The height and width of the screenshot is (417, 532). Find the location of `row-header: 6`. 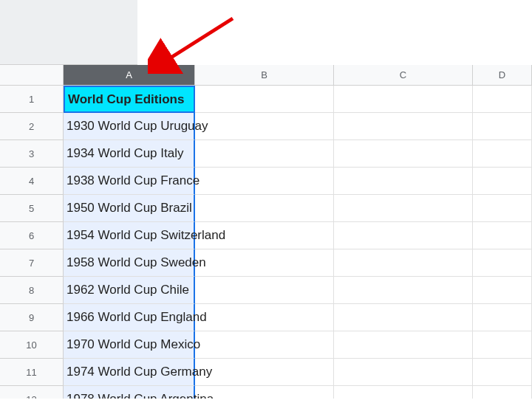

row-header: 6 is located at coordinates (32, 236).